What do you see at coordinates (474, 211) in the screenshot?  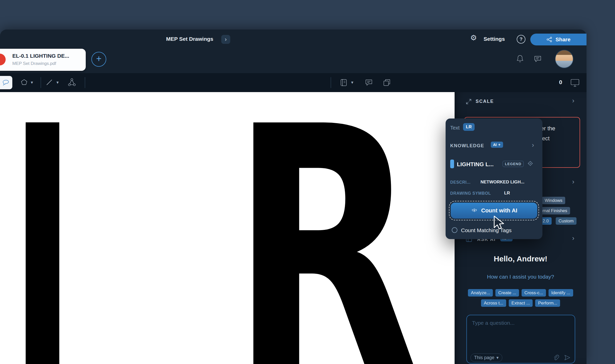 I see `ai-butterfly-icon` at bounding box center [474, 211].